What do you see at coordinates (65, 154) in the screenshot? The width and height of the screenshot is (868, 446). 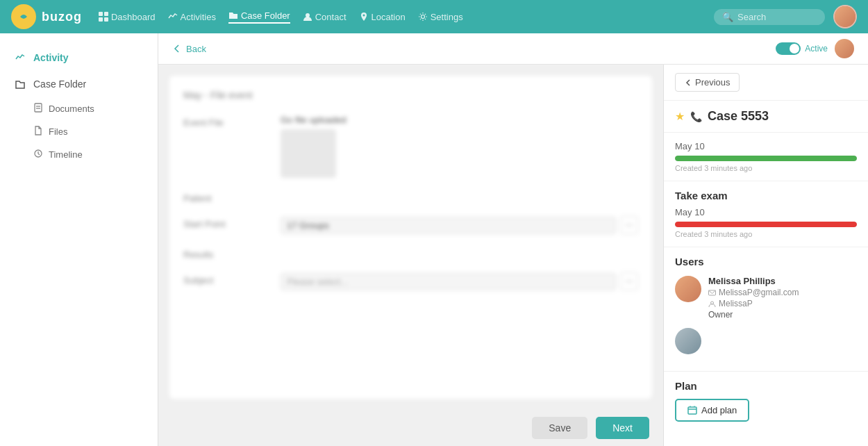 I see `sidebar-timeline-label: Timeline` at bounding box center [65, 154].